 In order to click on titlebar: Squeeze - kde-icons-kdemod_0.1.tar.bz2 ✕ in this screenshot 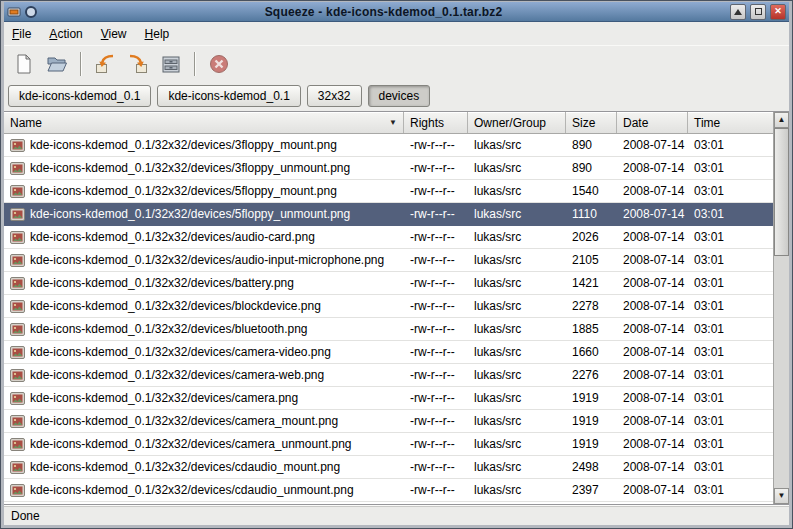, I will do `click(396, 12)`.